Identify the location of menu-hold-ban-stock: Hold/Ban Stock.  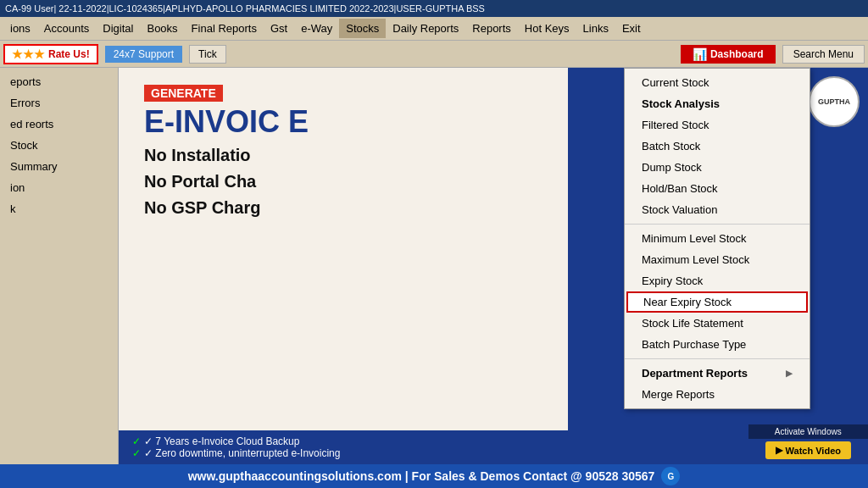
(717, 188).